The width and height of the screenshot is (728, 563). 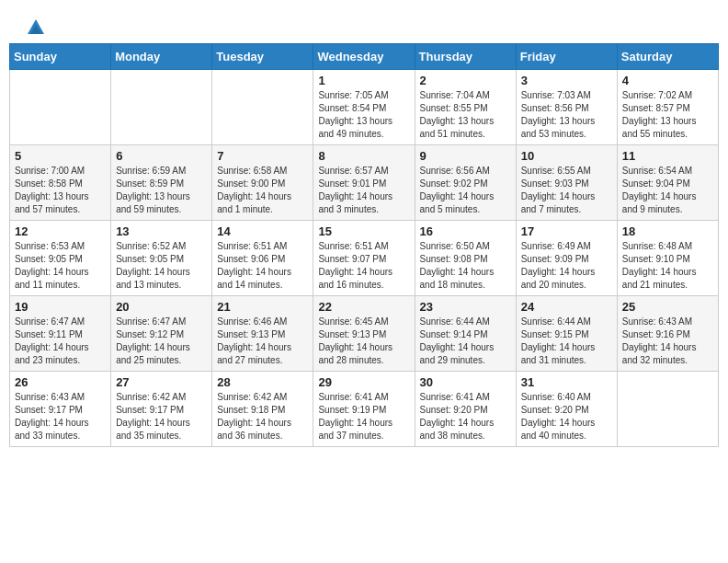 What do you see at coordinates (162, 266) in the screenshot?
I see `day-info: Sunrise: 6:52 AMSunset: 9:05 PMDaylight:…` at bounding box center [162, 266].